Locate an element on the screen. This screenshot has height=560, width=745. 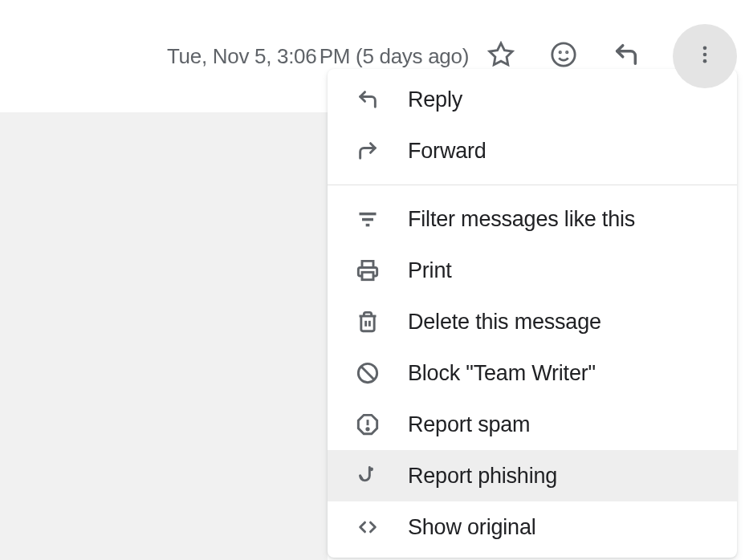
menu-item-forward: Forward is located at coordinates (532, 151).